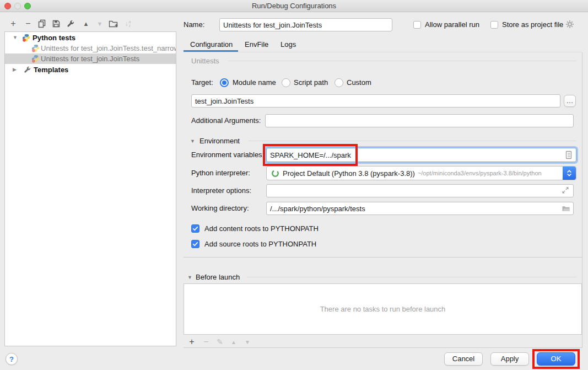 The image size is (588, 370). What do you see at coordinates (28, 69) in the screenshot?
I see `templates-wrench-icon` at bounding box center [28, 69].